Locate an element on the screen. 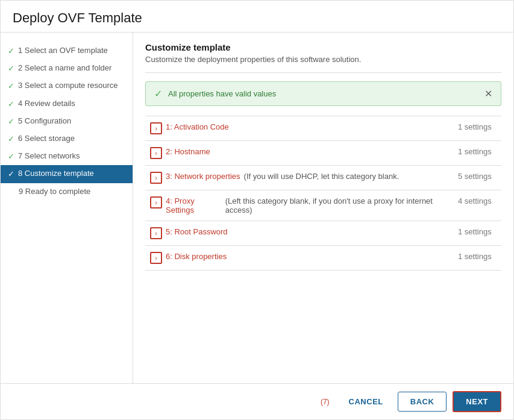 This screenshot has height=420, width=514. page-title: Deploy OVF Template is located at coordinates (257, 17).